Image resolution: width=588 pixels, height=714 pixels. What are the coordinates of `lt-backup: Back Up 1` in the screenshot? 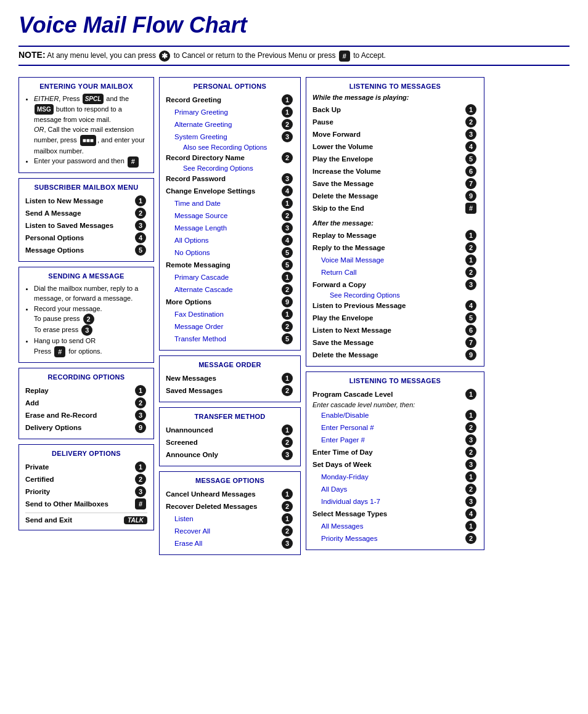 It's located at (395, 110).